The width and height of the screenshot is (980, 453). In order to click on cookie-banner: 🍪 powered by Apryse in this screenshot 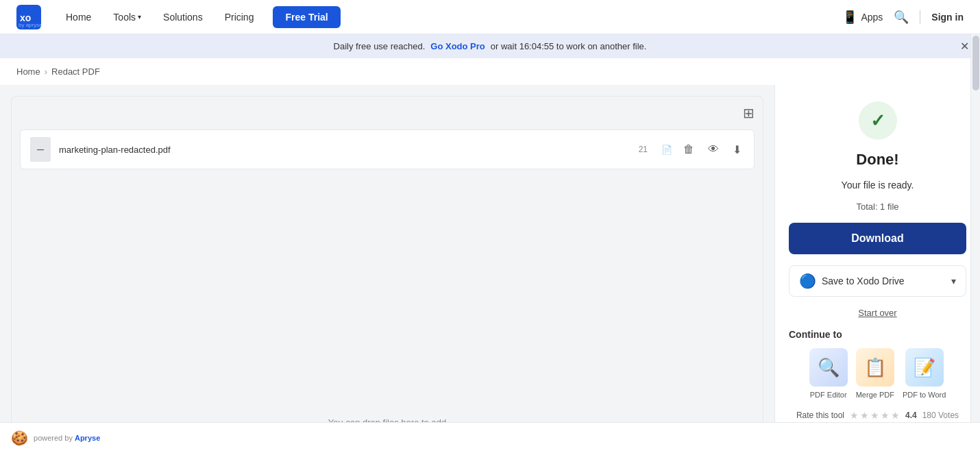, I will do `click(490, 437)`.